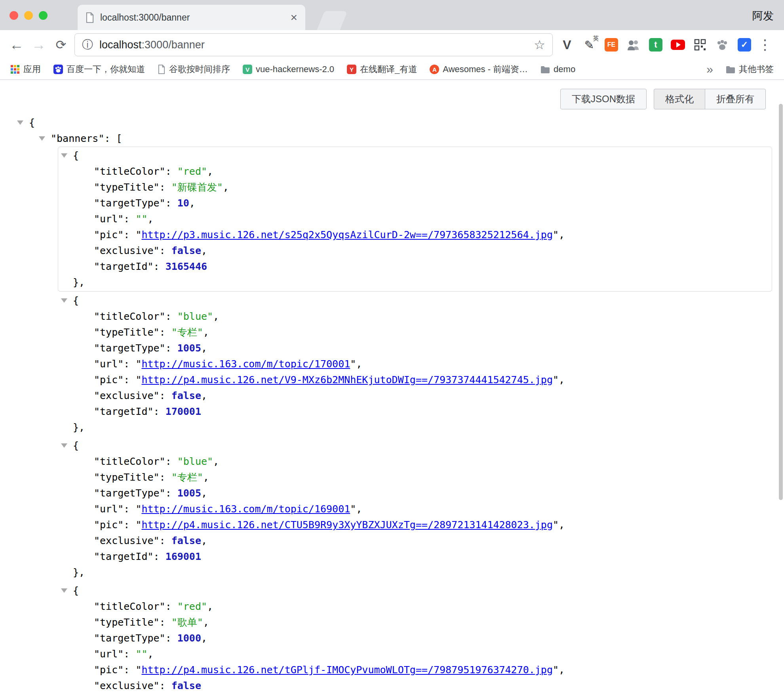  What do you see at coordinates (347, 525) in the screenshot?
I see `json-url-link: http://p4.music.126.net/CTU5B9R9y3XyYBZX…` at bounding box center [347, 525].